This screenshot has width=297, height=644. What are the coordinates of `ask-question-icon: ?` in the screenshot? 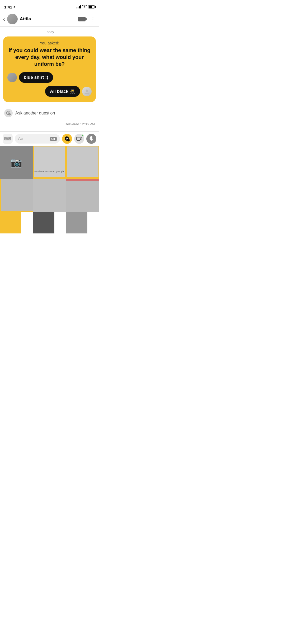 It's located at (8, 113).